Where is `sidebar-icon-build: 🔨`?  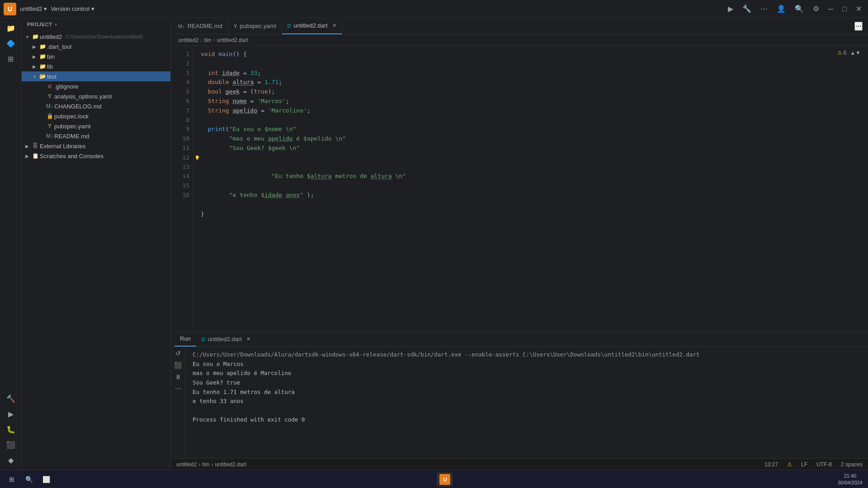 sidebar-icon-build: 🔨 is located at coordinates (11, 399).